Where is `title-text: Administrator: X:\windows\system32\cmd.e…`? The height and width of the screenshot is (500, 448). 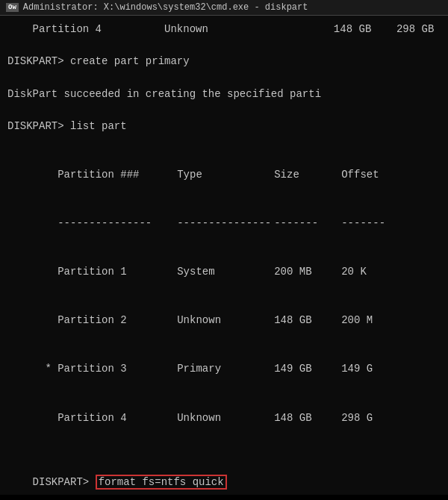
title-text: Administrator: X:\windows\system32\cmd.e… is located at coordinates (166, 7).